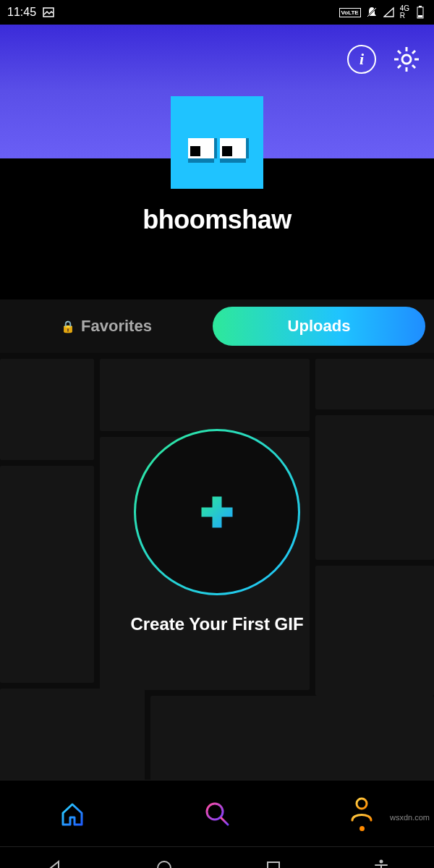 Image resolution: width=434 pixels, height=868 pixels. I want to click on plus-icon, so click(217, 512).